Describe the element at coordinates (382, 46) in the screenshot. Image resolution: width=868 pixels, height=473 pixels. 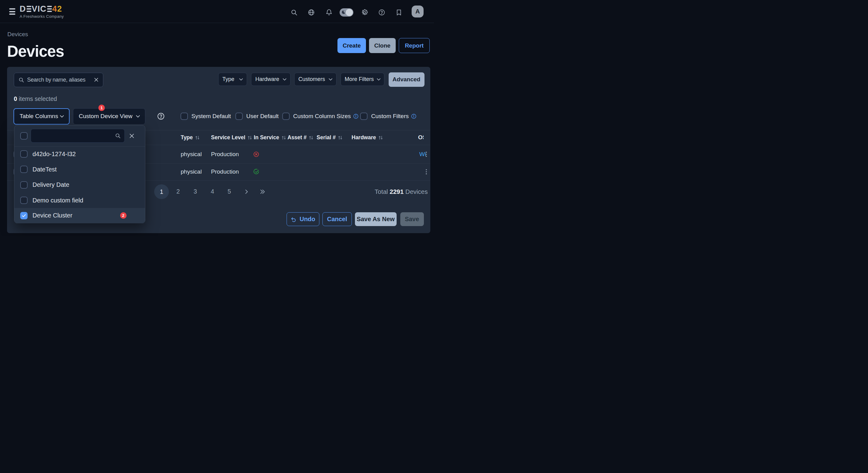
I see `clone-button: Clone` at that location.